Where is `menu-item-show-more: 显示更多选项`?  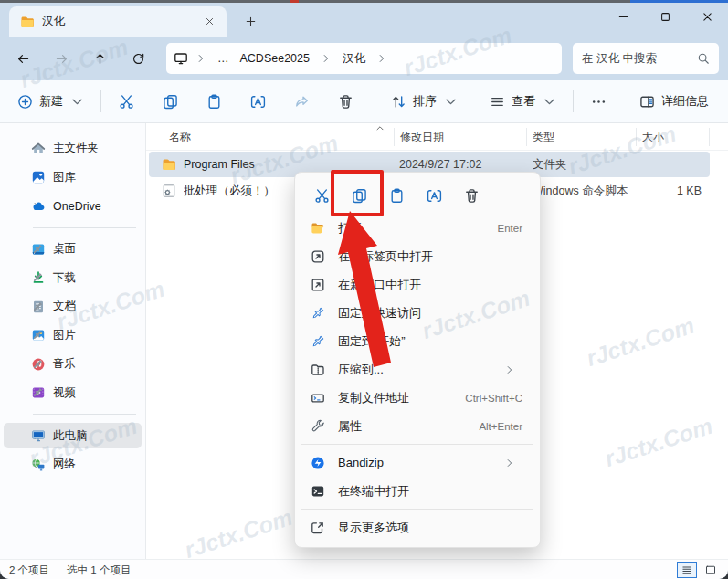 menu-item-show-more: 显示更多选项 is located at coordinates (417, 528).